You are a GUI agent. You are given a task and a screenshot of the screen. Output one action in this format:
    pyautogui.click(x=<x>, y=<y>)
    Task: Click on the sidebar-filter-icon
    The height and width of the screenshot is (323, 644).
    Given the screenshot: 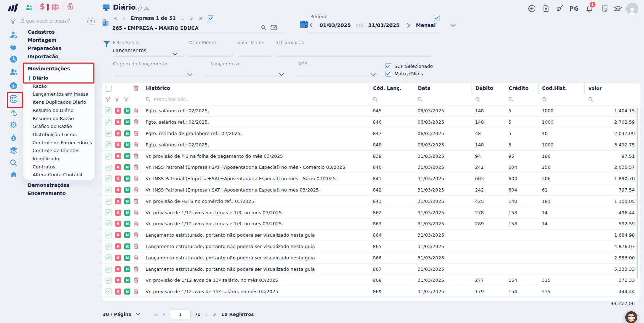 What is the action you would take?
    pyautogui.click(x=13, y=21)
    